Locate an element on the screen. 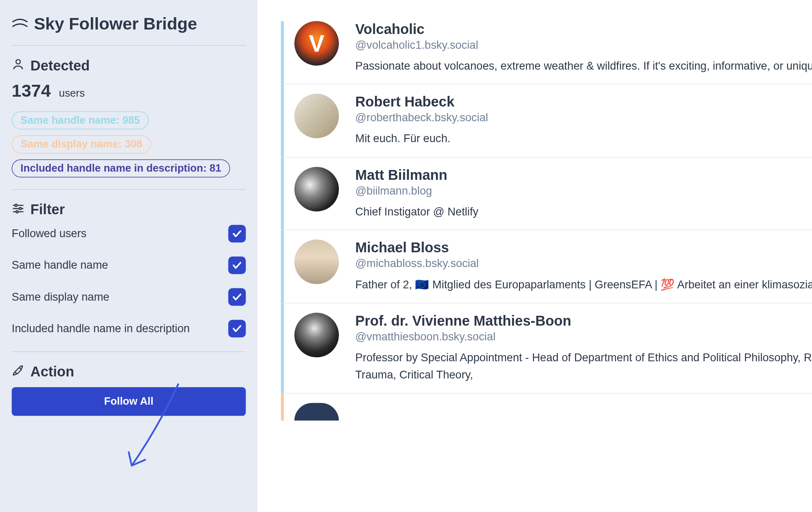 Image resolution: width=812 pixels, height=512 pixels. user-handle: @biilmann.blog is located at coordinates (401, 191).